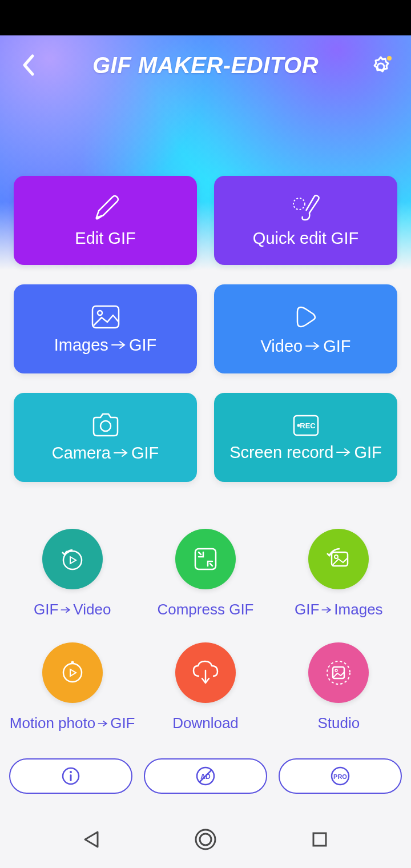 The image size is (411, 868). Describe the element at coordinates (306, 329) in the screenshot. I see `card-video-to-gif: Video GIF` at that location.